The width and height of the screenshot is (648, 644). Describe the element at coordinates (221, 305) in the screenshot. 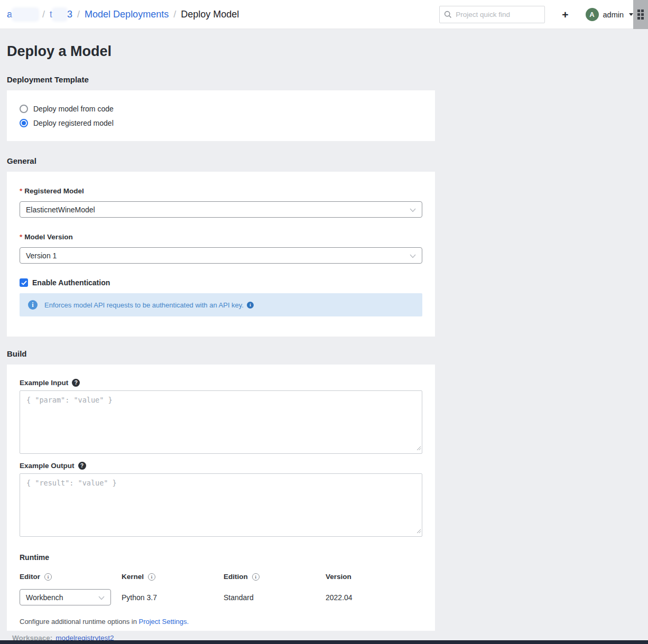

I see `authentication-info-alert: i Enforces model API requests to be auth…` at that location.